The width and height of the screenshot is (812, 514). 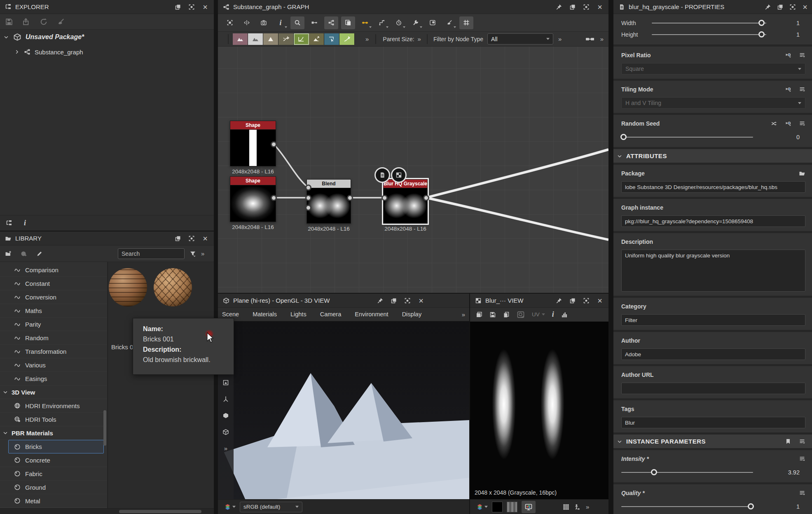 I want to click on actual-size-button, so click(x=247, y=23).